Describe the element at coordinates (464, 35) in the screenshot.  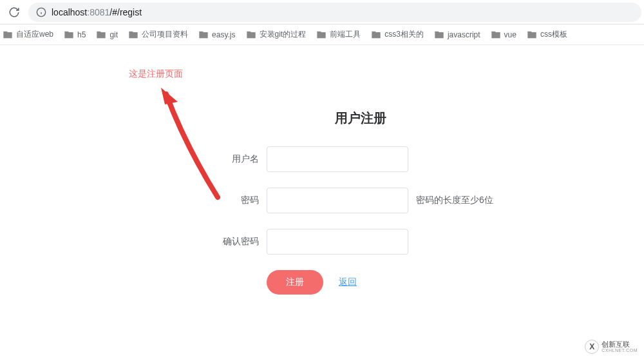
I see `bookmark-label: javascript` at that location.